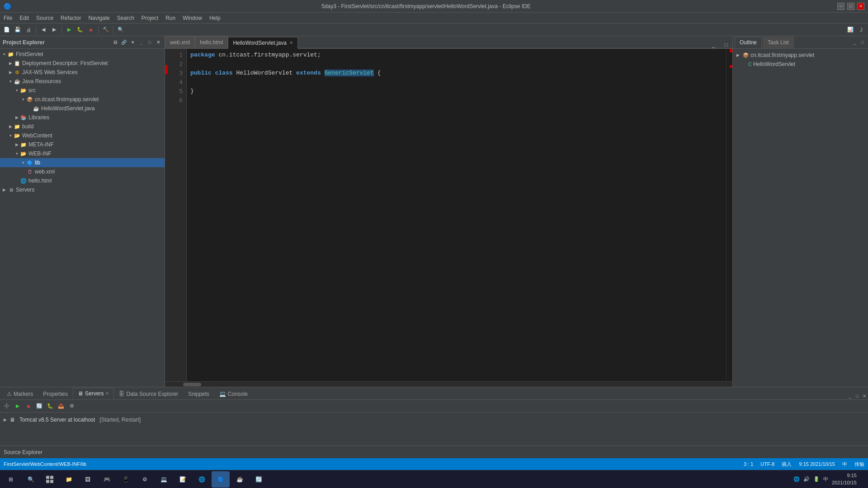 This screenshot has height=488, width=868. Describe the element at coordinates (152, 394) in the screenshot. I see `tab-datasource-label: Data Source Explorer` at that location.